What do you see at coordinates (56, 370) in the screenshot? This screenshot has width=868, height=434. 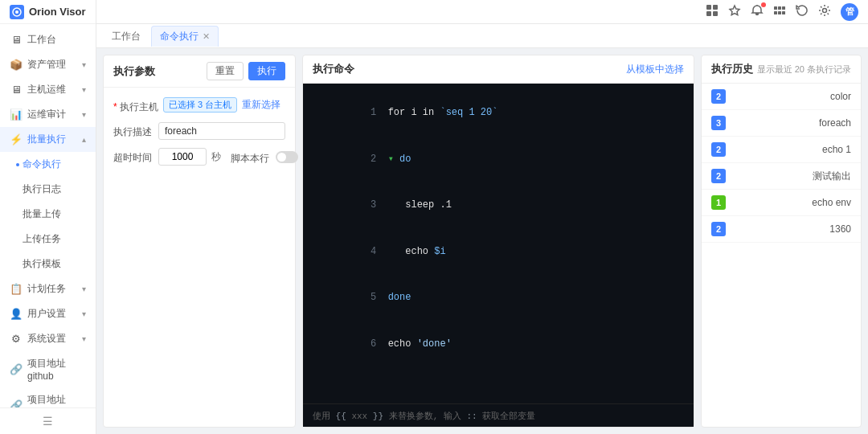 I see `sidebar-item-label: 项目地址 github` at bounding box center [56, 370].